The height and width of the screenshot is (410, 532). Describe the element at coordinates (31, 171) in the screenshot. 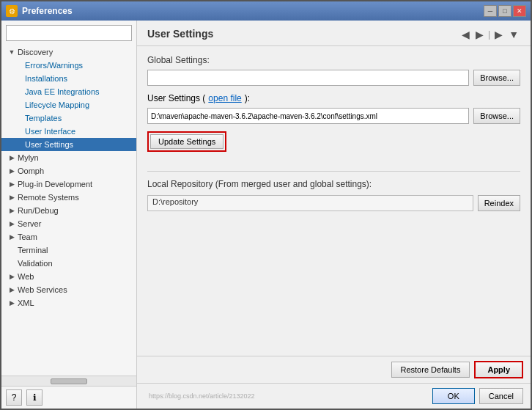

I see `sidebar-label-oomph: Oomph` at that location.